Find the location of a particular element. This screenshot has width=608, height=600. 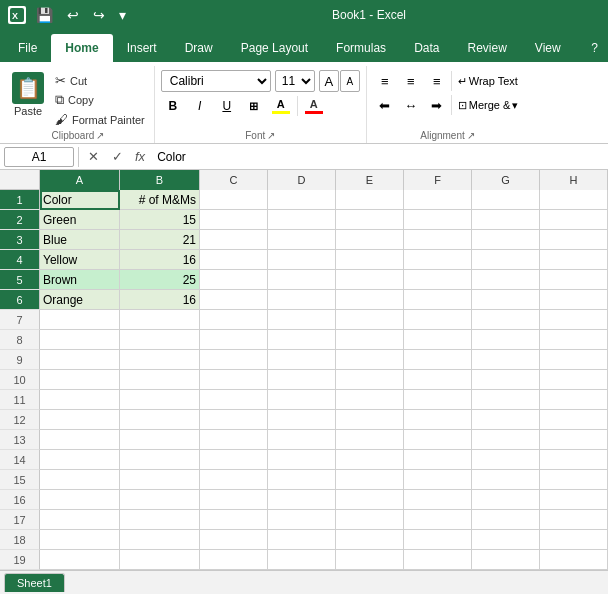

cell-f4 is located at coordinates (438, 260).